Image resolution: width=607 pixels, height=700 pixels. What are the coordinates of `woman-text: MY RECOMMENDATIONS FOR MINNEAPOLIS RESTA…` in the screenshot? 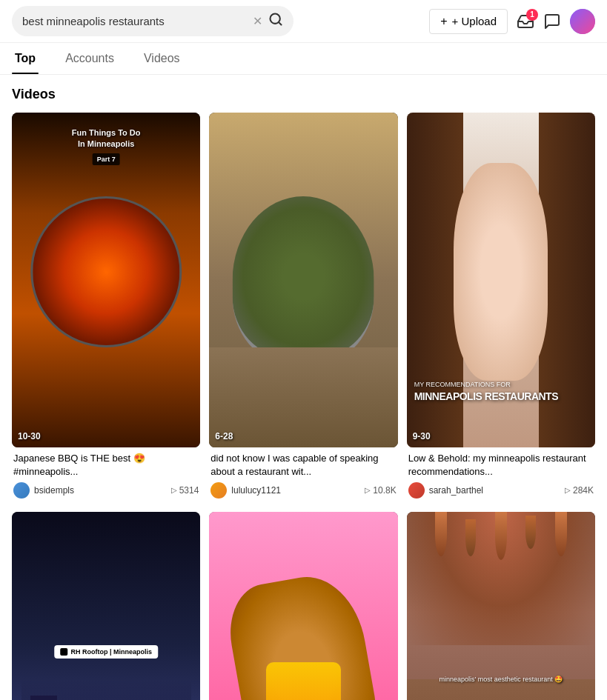 It's located at (501, 392).